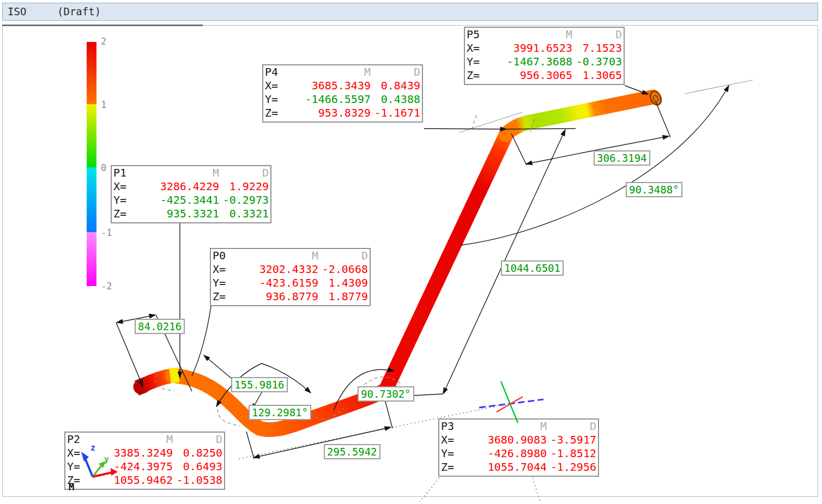 Image resolution: width=822 pixels, height=504 pixels. Describe the element at coordinates (290, 296) in the screenshot. I see `coordinate-row: Z=936.87791.8779` at that location.